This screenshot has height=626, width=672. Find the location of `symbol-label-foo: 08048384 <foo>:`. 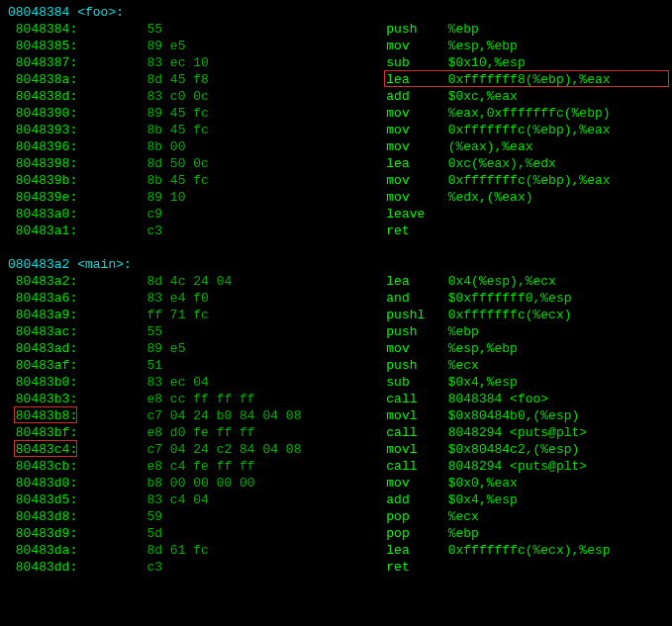

symbol-label-foo: 08048384 <foo>: is located at coordinates (336, 12).